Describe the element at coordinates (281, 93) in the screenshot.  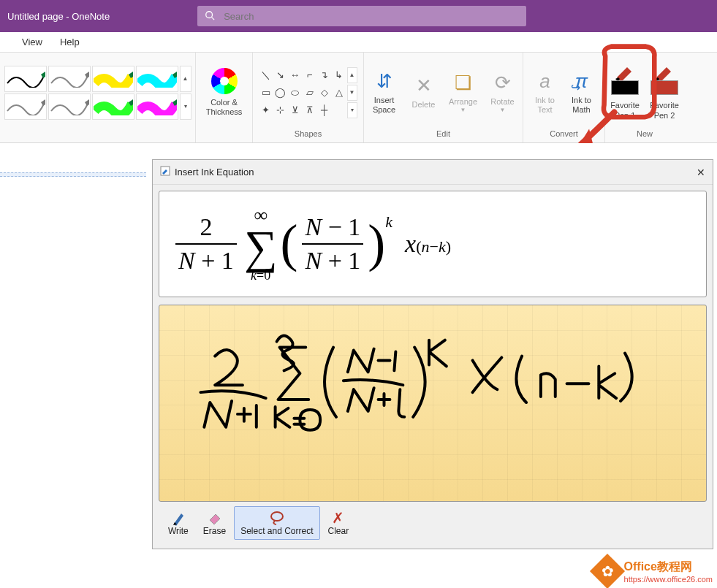
I see `shape-ellipse: ◯` at that location.